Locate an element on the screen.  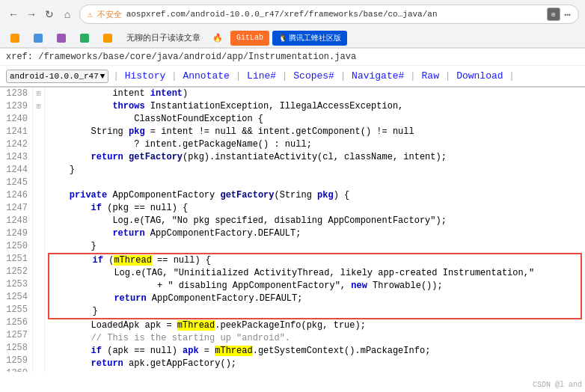
line-num-1247: 1247 is located at coordinates (16, 208).